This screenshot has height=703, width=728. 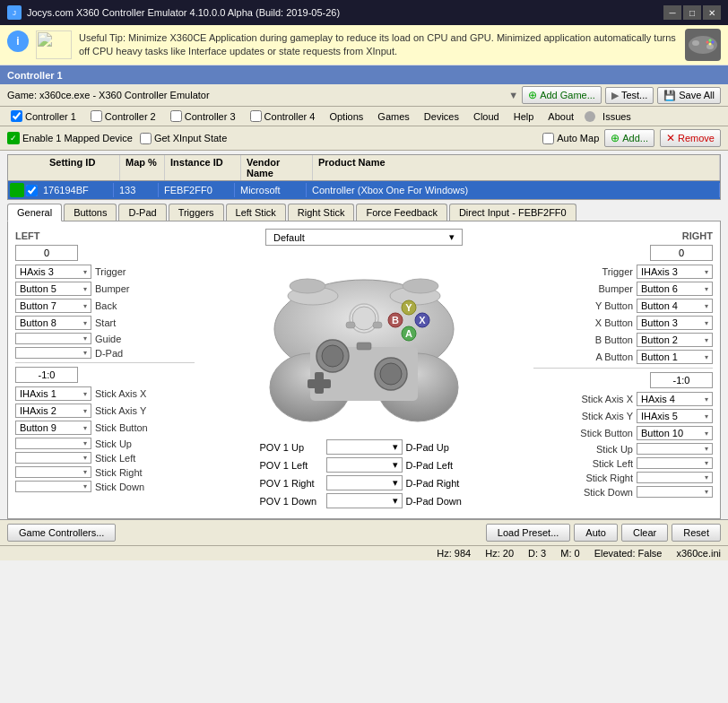 What do you see at coordinates (256, 117) in the screenshot?
I see `controller4-checkbox` at bounding box center [256, 117].